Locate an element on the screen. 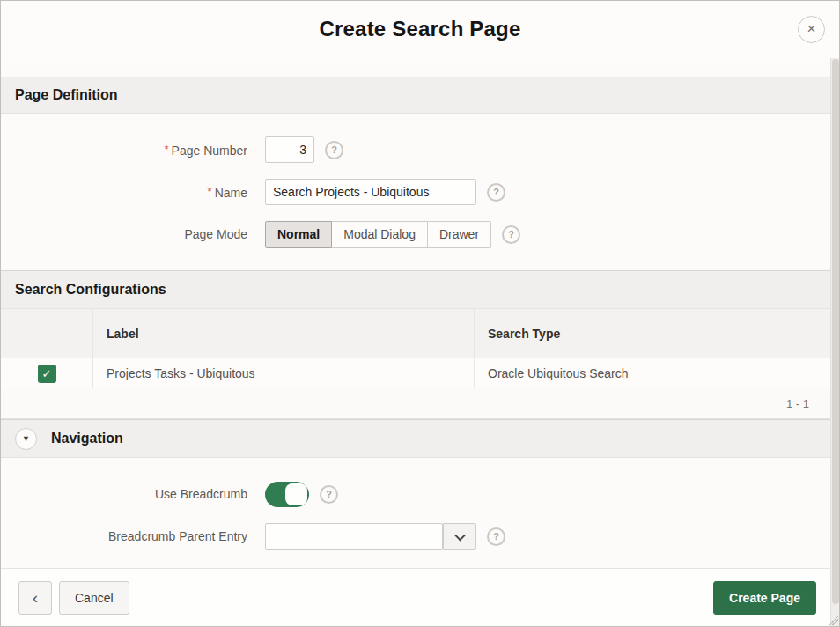 The height and width of the screenshot is (627, 840). back-chevron-icon: ‹ is located at coordinates (35, 598).